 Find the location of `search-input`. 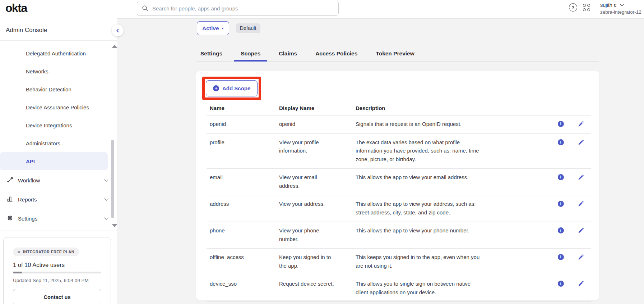

search-input is located at coordinates (238, 8).